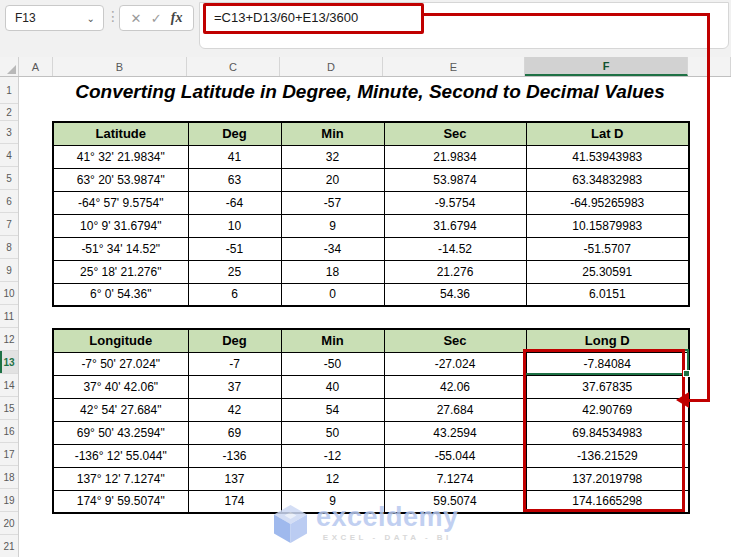 The width and height of the screenshot is (731, 557). What do you see at coordinates (455, 386) in the screenshot?
I see `cell-E14: 42.06` at bounding box center [455, 386].